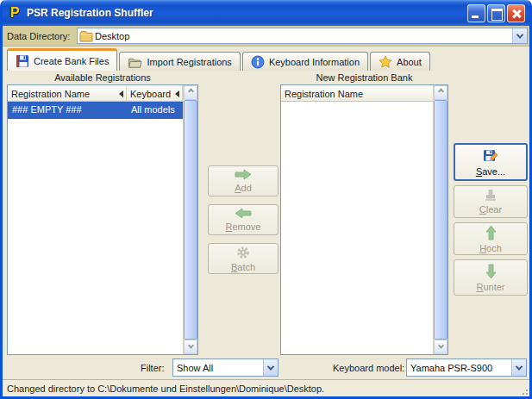 The height and width of the screenshot is (399, 532). Describe the element at coordinates (271, 367) in the screenshot. I see `filter-dropdown-button` at that location.